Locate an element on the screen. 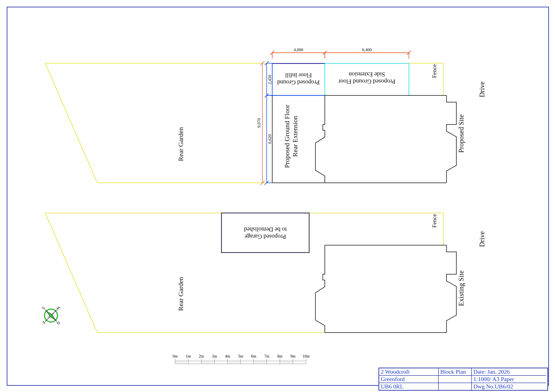 The image size is (555, 392). existing-site-label: Existing Site is located at coordinates (461, 288).